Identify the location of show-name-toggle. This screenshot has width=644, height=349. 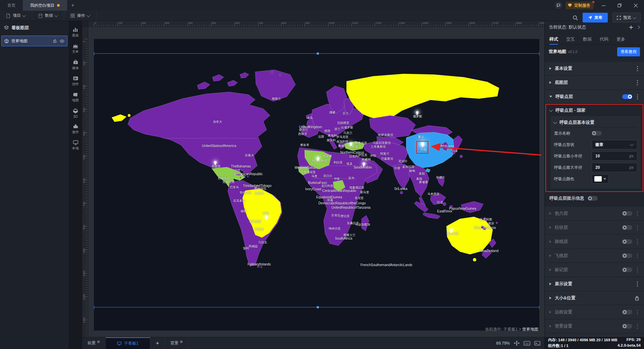
(597, 133).